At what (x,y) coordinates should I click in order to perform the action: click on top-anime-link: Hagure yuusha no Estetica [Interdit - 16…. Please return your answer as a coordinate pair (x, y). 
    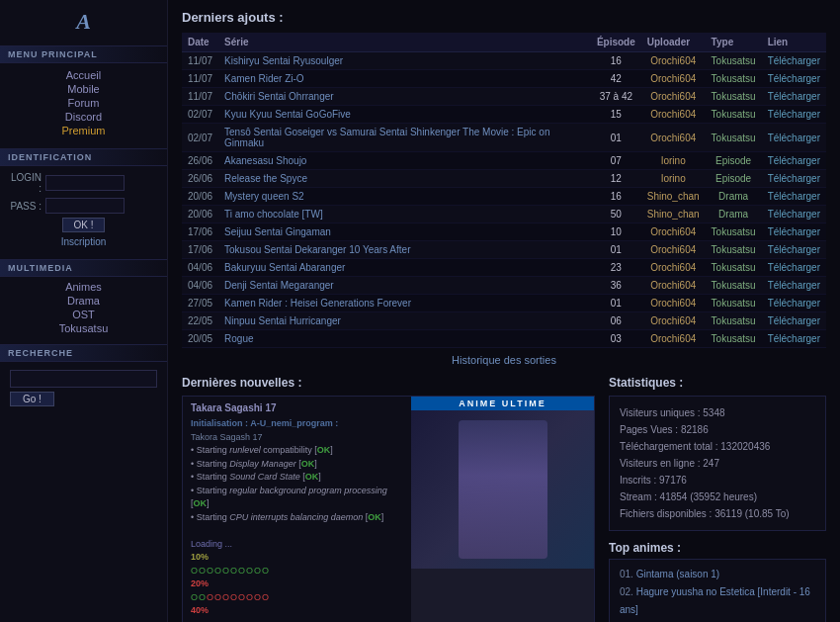
    Looking at the image, I should click on (715, 601).